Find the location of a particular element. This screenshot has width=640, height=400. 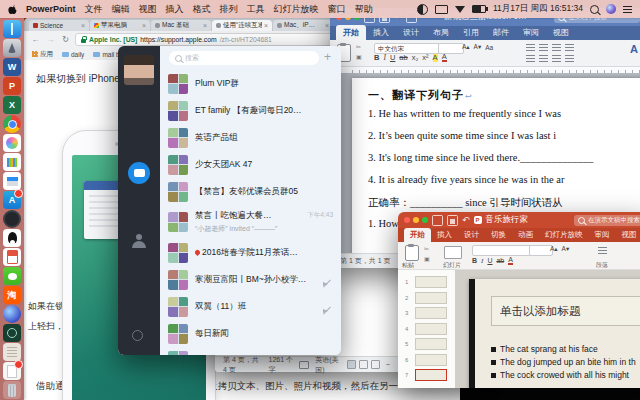

grow-font-icon: A▴ is located at coordinates (466, 47).